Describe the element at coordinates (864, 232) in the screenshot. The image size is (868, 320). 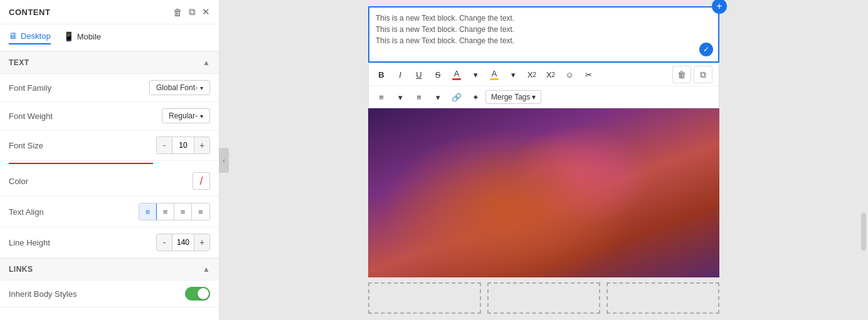
I see `scrollbar` at that location.